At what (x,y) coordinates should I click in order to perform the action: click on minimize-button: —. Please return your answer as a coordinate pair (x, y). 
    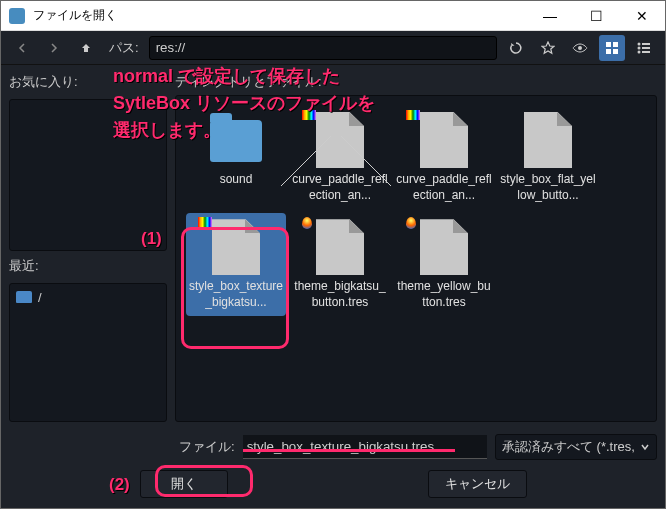
    Looking at the image, I should click on (550, 16).